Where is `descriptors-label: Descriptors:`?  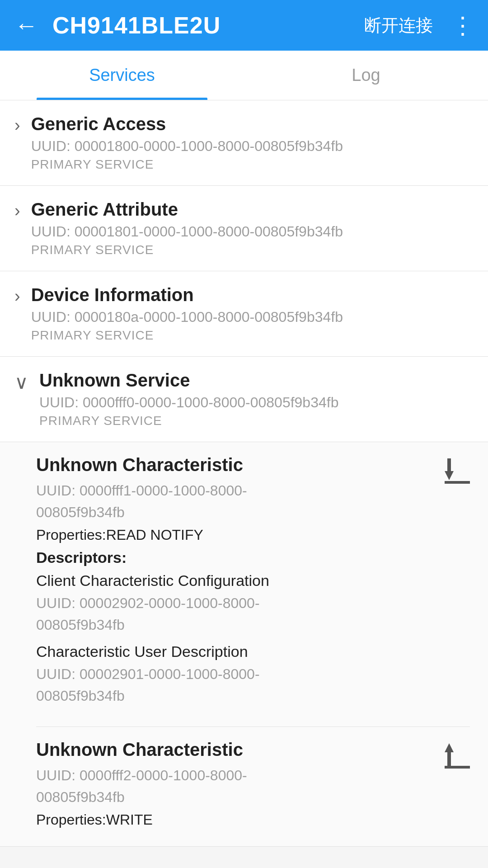 descriptors-label: Descriptors: is located at coordinates (236, 558).